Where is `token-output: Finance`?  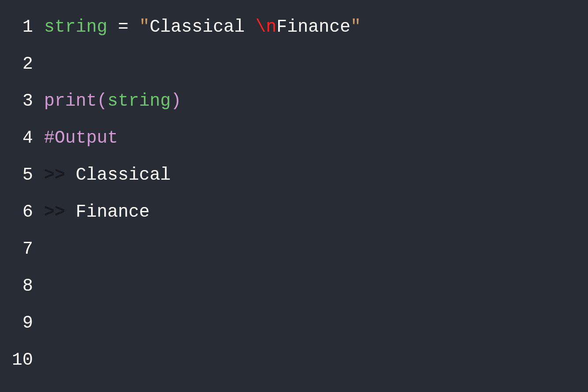 token-output: Finance is located at coordinates (113, 212).